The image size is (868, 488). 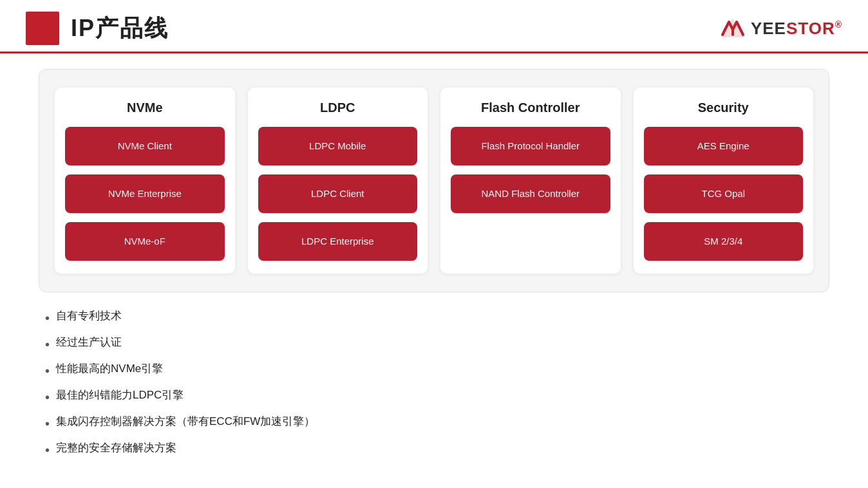 I want to click on card-item: LDPC Enterprise, so click(x=338, y=241).